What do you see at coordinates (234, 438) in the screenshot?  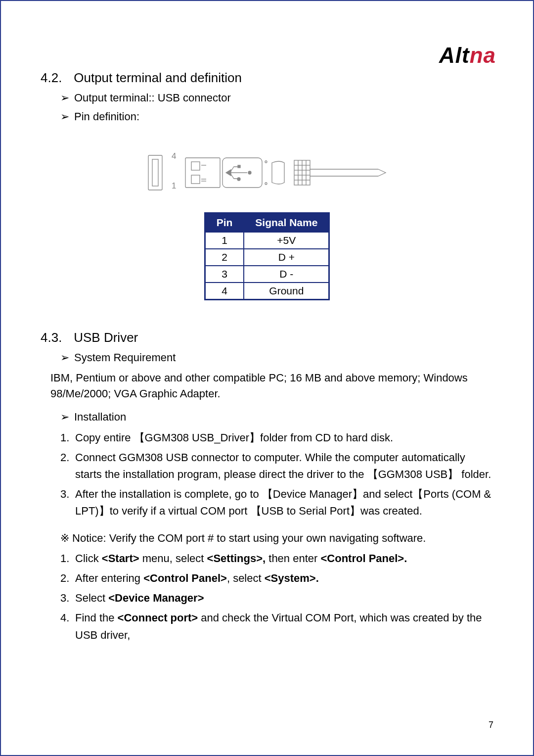 I see `step-text: Copy entire 【GGM308 USB_Driver】folder fr…` at bounding box center [234, 438].